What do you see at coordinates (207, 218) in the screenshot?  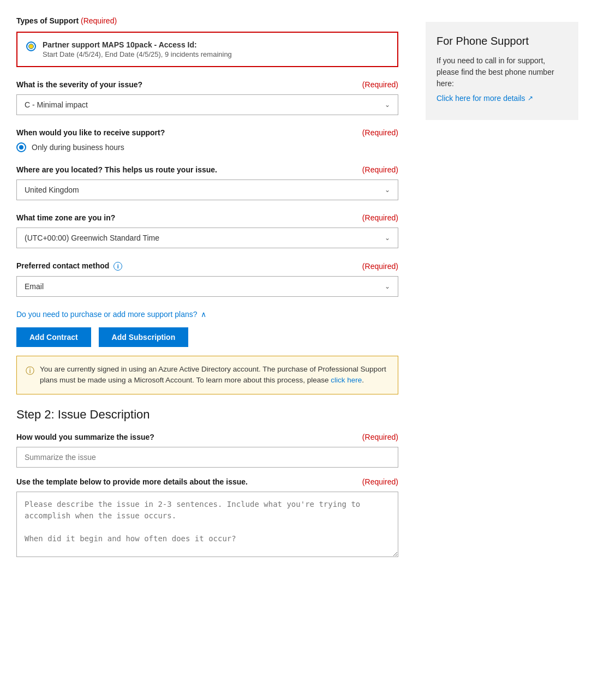 I see `timezone-label: What time zone are you in? (Required)` at bounding box center [207, 218].